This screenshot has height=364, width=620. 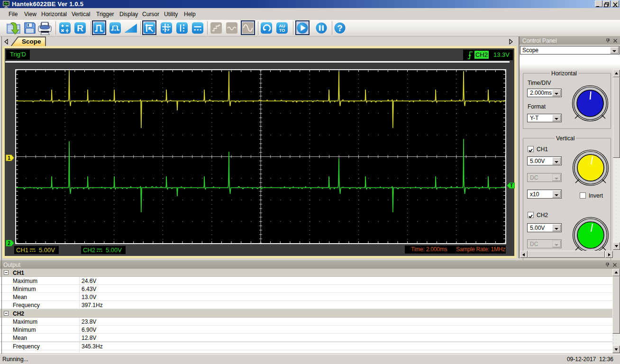 What do you see at coordinates (283, 26) in the screenshot?
I see `svg-text: AU` at bounding box center [283, 26].